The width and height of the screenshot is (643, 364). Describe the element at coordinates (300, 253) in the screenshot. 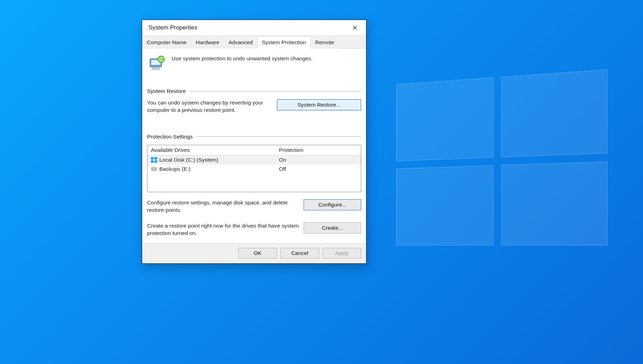

I see `cancel-button: Cancel` at that location.